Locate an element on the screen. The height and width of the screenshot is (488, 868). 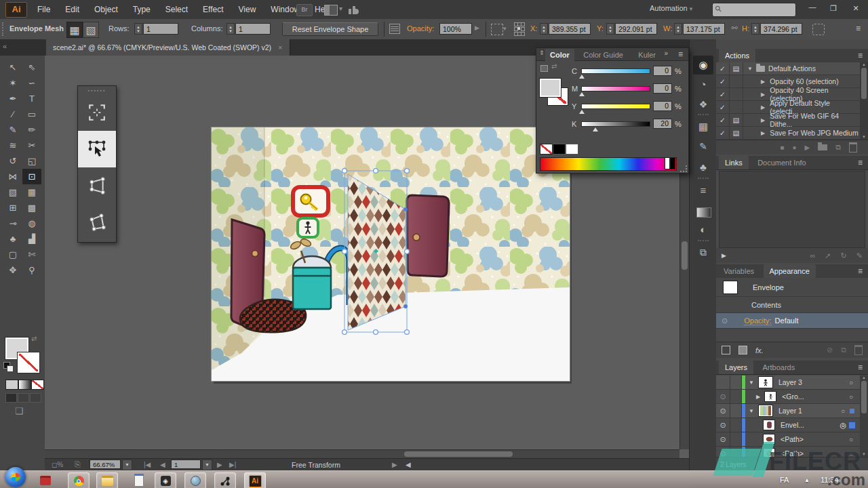
draw-inside-button is located at coordinates (35, 398).